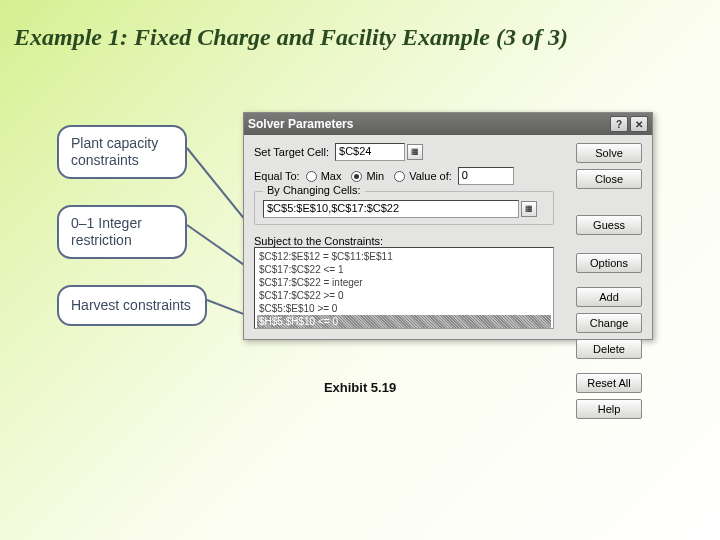  I want to click on help-icon: ?, so click(619, 124).